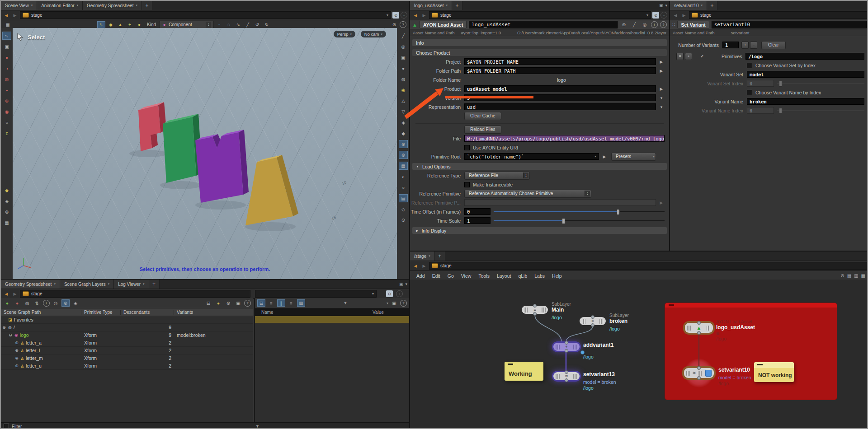 This screenshot has width=868, height=429. What do you see at coordinates (560, 107) in the screenshot?
I see `representation-input: usd` at bounding box center [560, 107].